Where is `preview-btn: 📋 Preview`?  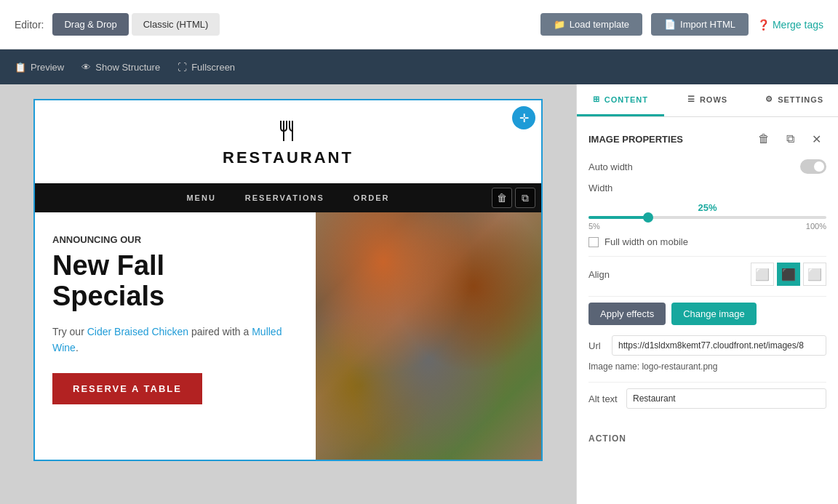 preview-btn: 📋 Preview is located at coordinates (39, 67).